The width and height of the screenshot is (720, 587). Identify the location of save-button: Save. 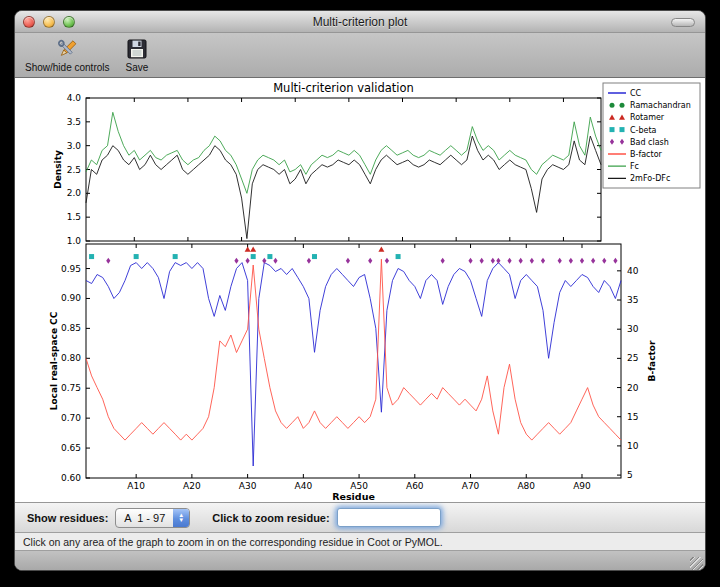
(138, 54).